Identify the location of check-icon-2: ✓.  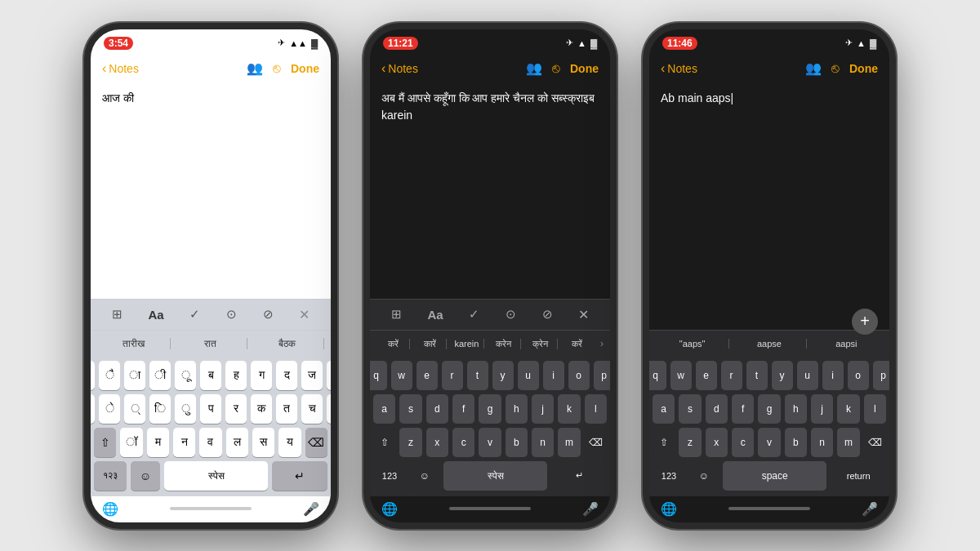
(474, 314).